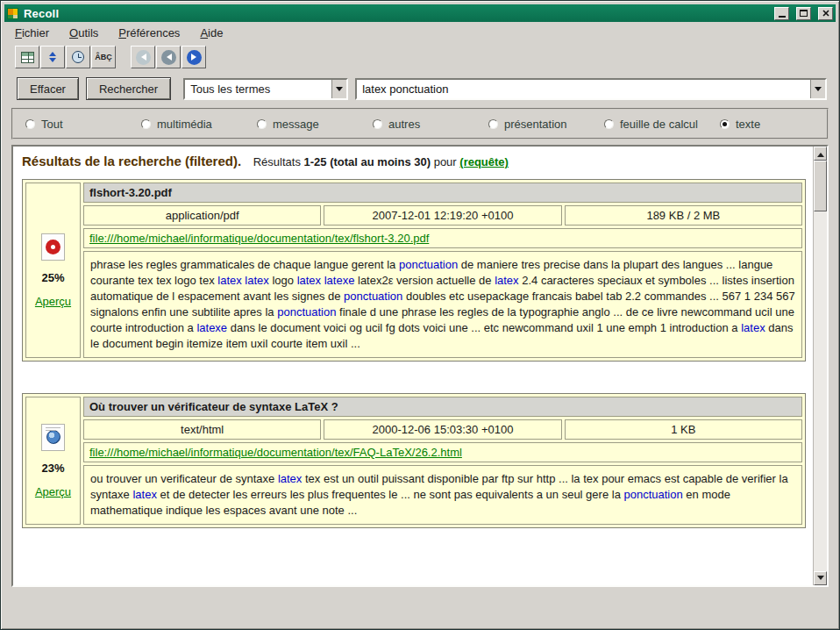  Describe the element at coordinates (315, 125) in the screenshot. I see `filter-radio-message: message` at that location.